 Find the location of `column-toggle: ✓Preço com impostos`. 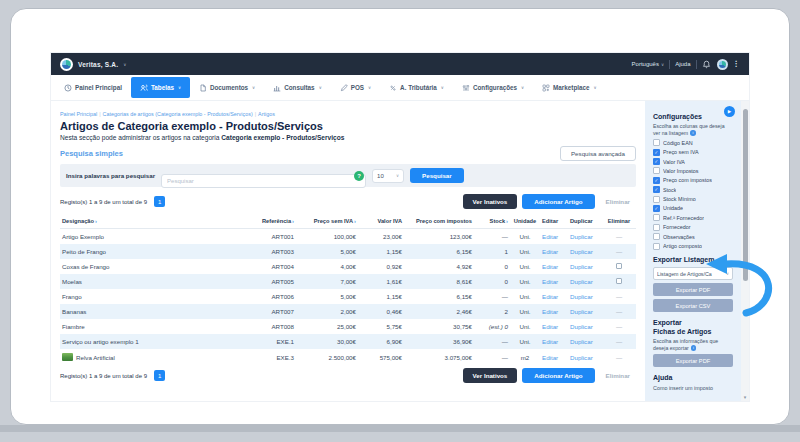

column-toggle: ✓Preço com impostos is located at coordinates (693, 180).